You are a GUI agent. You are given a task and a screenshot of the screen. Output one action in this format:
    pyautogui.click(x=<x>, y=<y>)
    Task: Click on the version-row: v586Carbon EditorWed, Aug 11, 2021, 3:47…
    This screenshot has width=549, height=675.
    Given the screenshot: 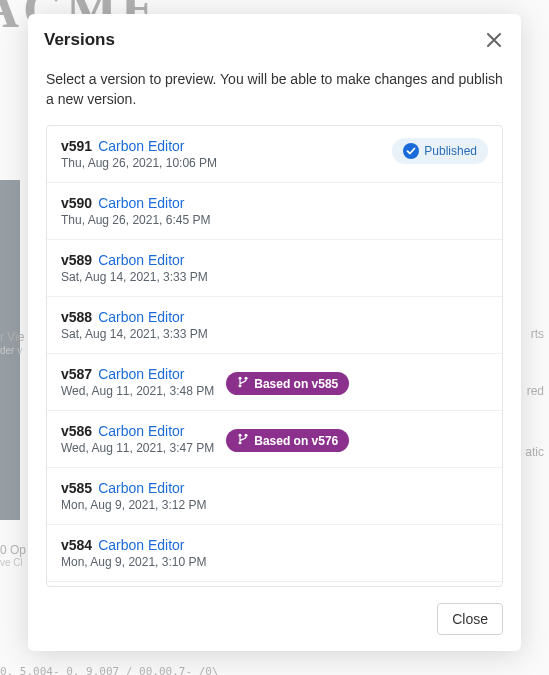 What is the action you would take?
    pyautogui.click(x=274, y=440)
    